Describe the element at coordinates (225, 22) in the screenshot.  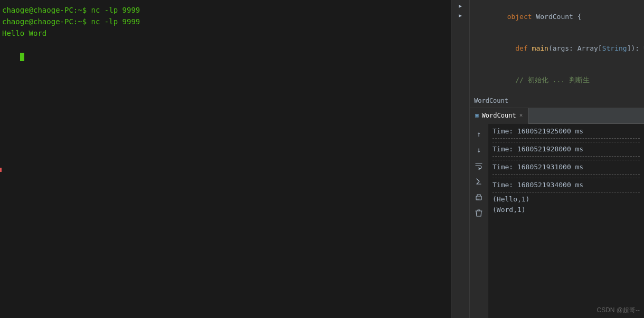
I see `terminal-line-2: chaoge@chaoge-PC:~$ nc -lp 9999` at that location.